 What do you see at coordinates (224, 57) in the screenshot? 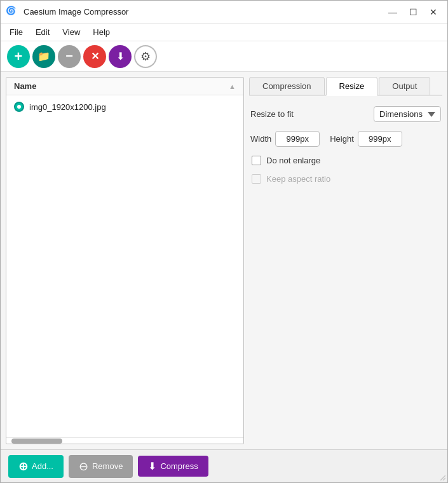
I see `toolbar: + 📁 − ✕ ⬇ ⚙` at bounding box center [224, 57].